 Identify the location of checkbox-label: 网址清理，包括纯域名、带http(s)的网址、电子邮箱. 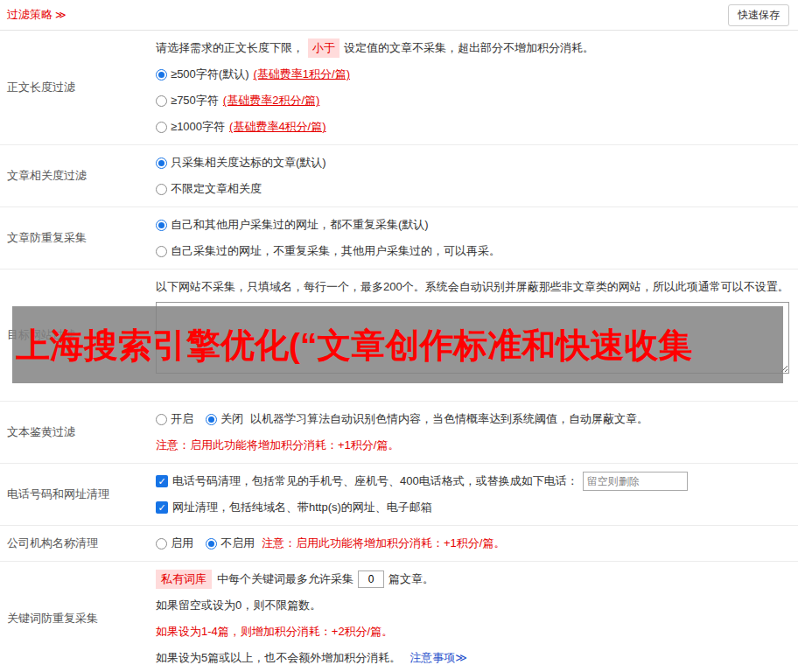
(303, 508).